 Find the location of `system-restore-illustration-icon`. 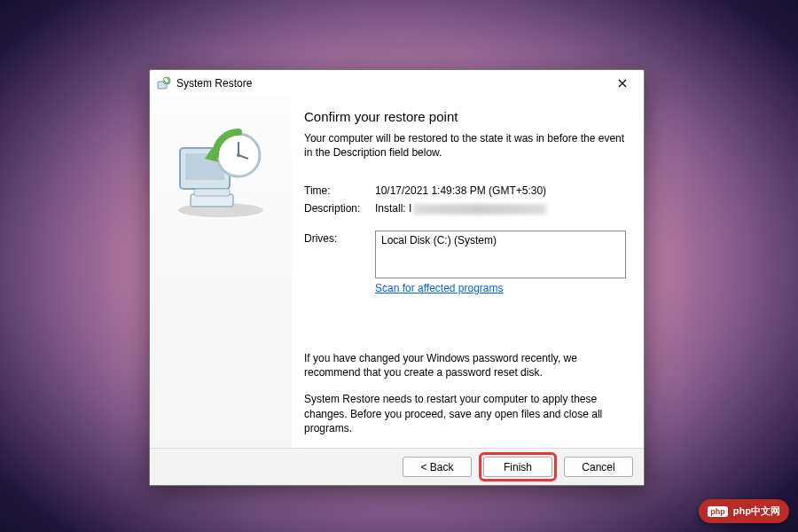

system-restore-illustration-icon is located at coordinates (221, 174).